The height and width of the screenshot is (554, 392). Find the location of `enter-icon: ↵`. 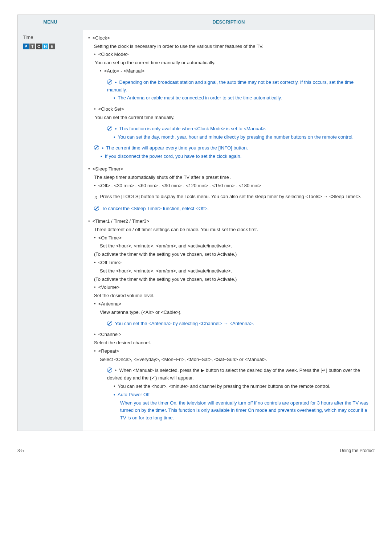

enter-icon: ↵ is located at coordinates (324, 370).